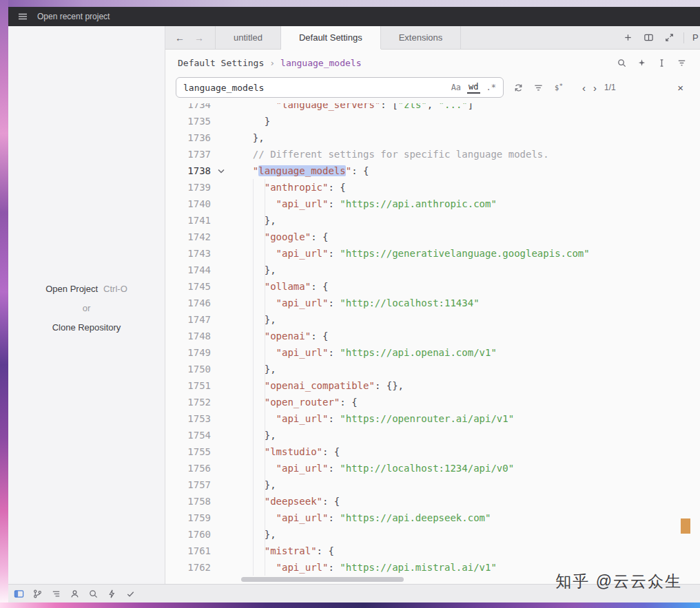  Describe the element at coordinates (93, 594) in the screenshot. I see `project-search-icon` at that location.